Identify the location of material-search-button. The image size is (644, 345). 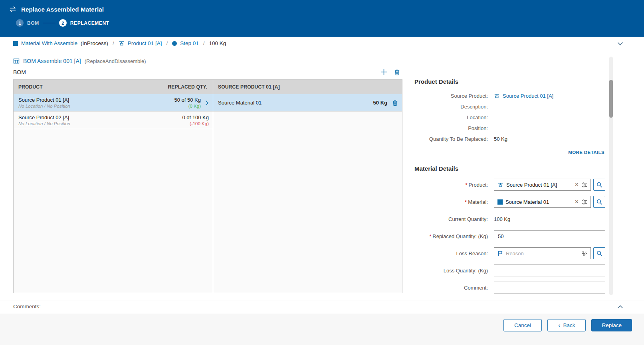
(599, 202).